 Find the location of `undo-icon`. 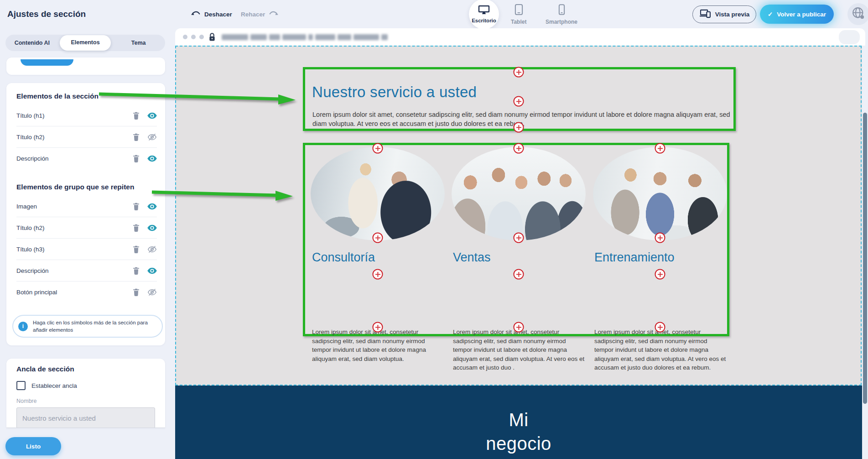

undo-icon is located at coordinates (196, 14).